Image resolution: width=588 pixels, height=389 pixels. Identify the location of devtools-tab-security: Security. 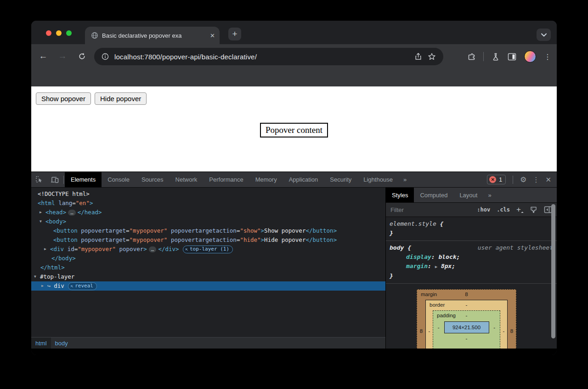
(341, 179).